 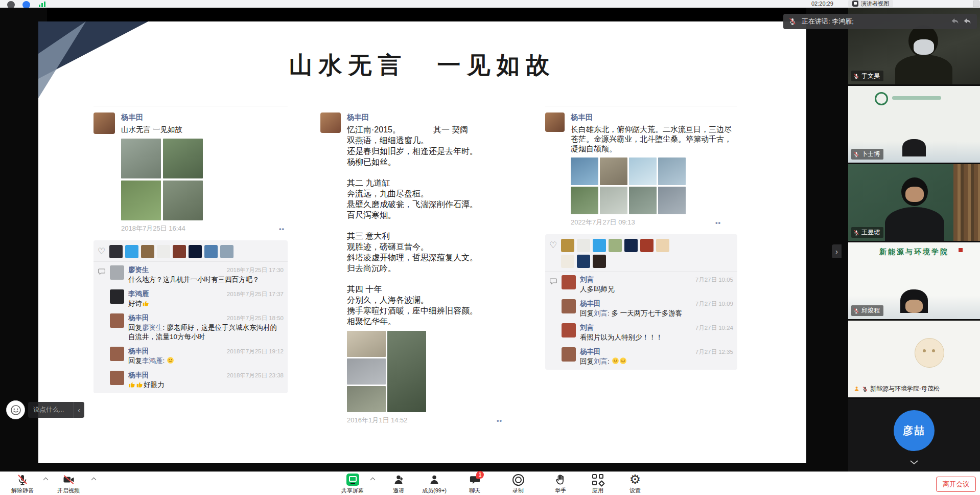 I want to click on slide-title: 山水无言 一见如故, so click(x=422, y=65).